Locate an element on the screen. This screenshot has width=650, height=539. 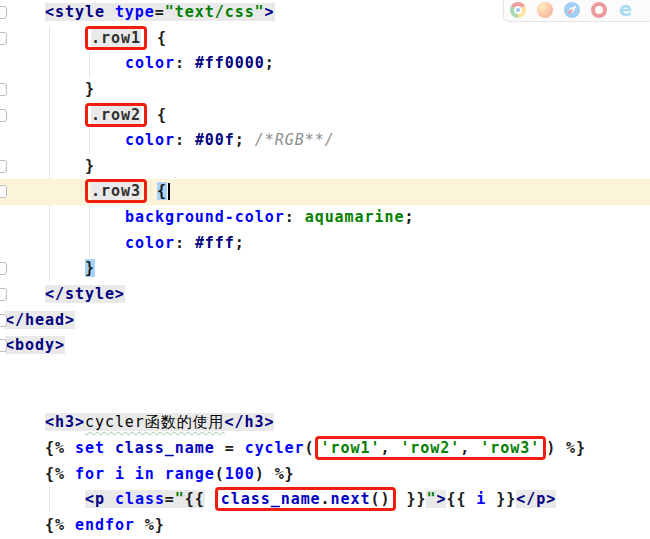
code-token: </p> is located at coordinates (536, 499).